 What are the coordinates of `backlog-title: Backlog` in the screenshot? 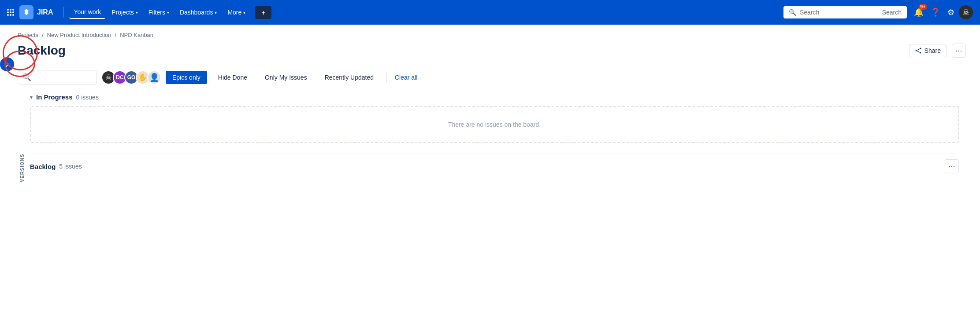 It's located at (43, 166).